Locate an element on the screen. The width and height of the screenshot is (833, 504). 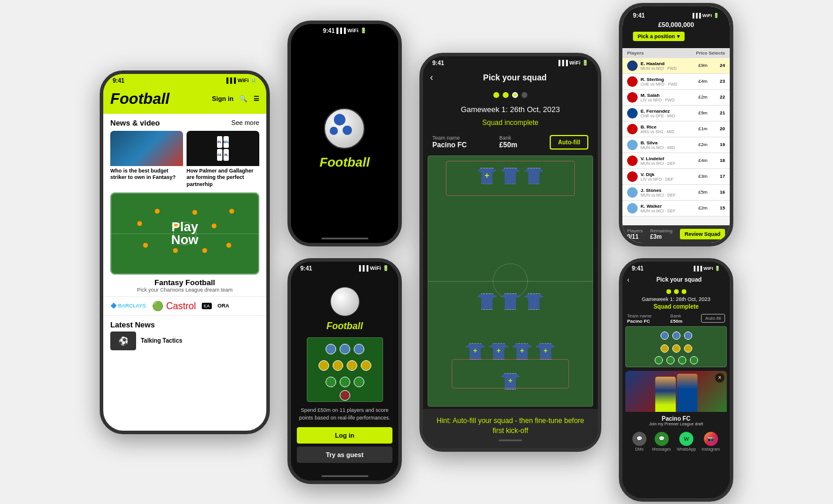
remaining-label: Remaining is located at coordinates (661, 231).